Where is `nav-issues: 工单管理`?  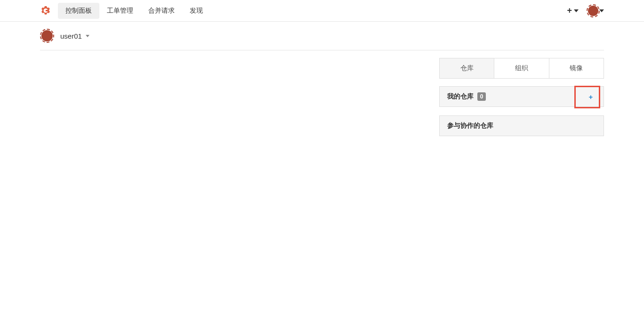
nav-issues: 工单管理 is located at coordinates (120, 11).